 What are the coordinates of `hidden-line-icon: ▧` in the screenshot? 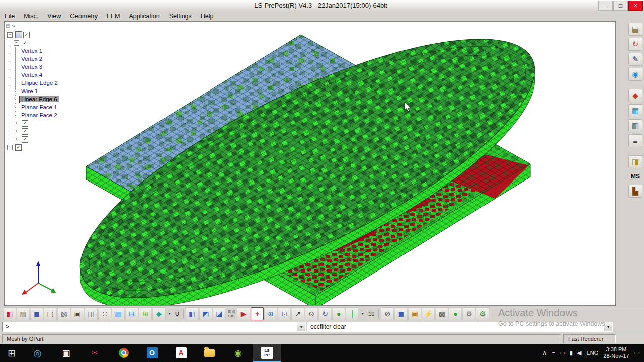 It's located at (64, 314).